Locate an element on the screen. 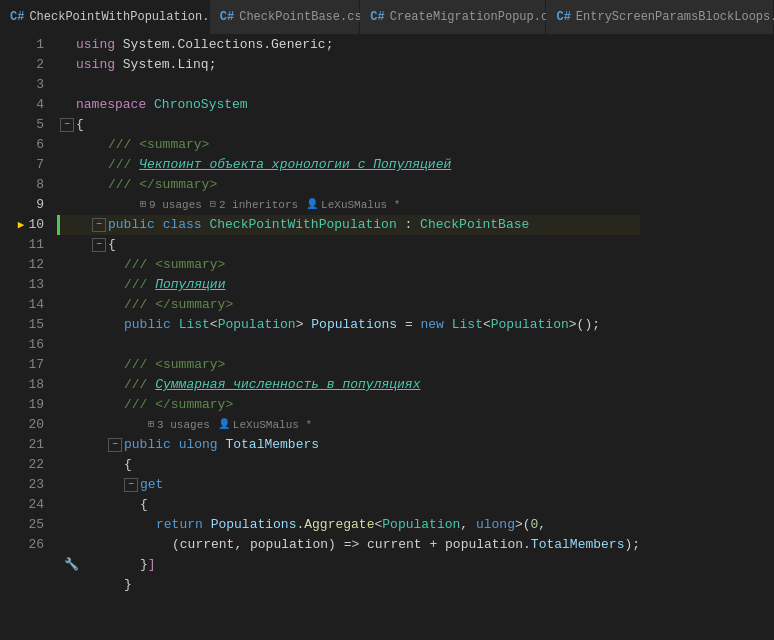 The image size is (774, 640). code-line-1: using System.Collections.Generic; is located at coordinates (350, 45).